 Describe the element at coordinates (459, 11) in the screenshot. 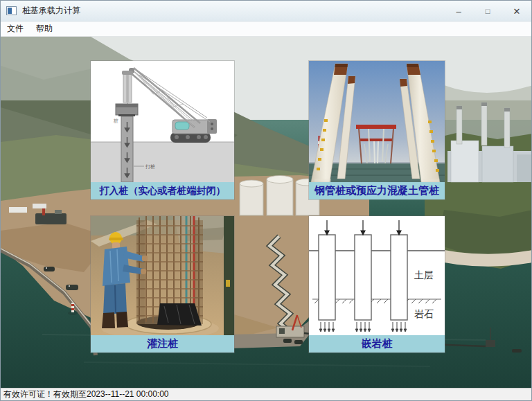

I see `minimize-button: –` at that location.